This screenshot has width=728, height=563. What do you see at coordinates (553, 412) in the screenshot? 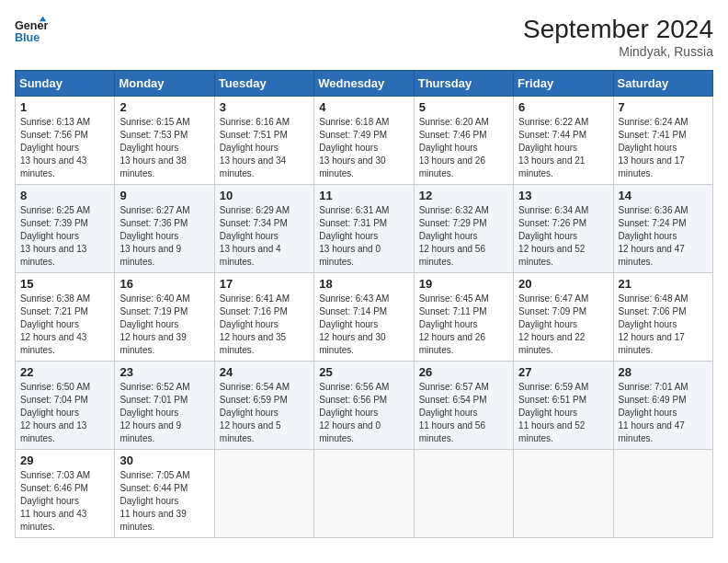
I see `day-info: Sunrise: 6:59 AMSunset: 6:51 PMDaylight …` at bounding box center [553, 412].